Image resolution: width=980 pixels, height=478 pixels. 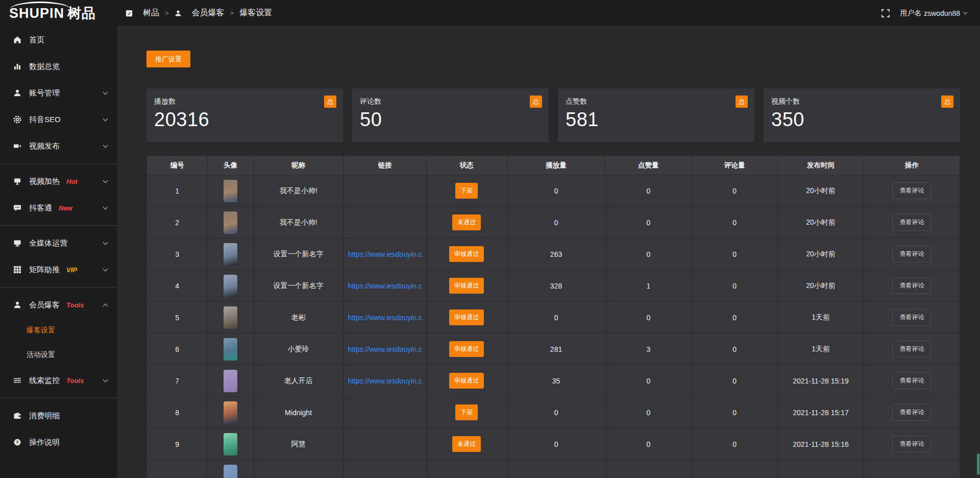 I want to click on scrollbar-thumb, so click(x=978, y=464).